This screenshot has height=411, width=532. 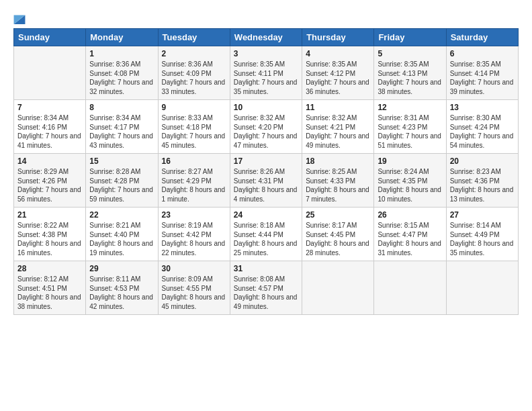 What do you see at coordinates (266, 54) in the screenshot?
I see `day-number: 3` at bounding box center [266, 54].